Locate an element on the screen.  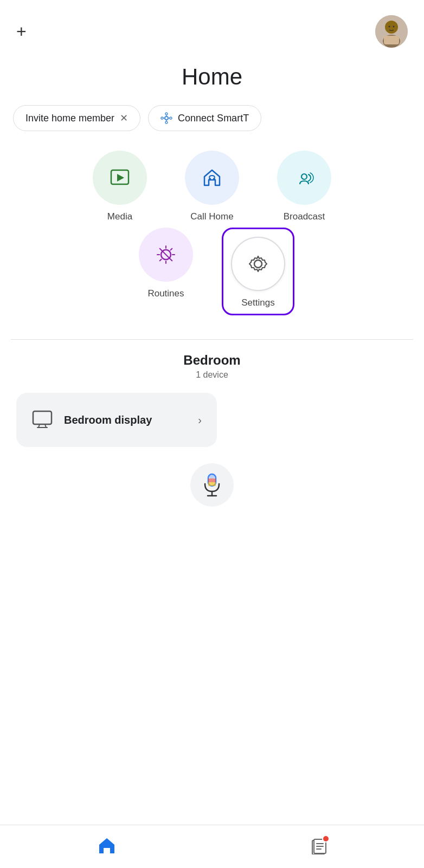
mic-icon is located at coordinates (212, 485).